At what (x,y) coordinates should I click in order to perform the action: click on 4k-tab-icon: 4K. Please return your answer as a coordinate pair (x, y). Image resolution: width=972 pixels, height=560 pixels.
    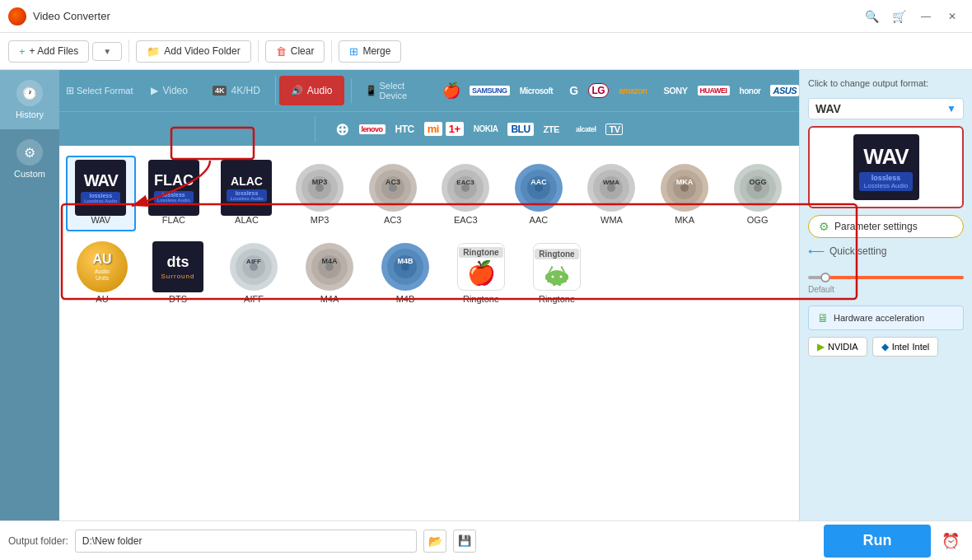
    Looking at the image, I should click on (220, 91).